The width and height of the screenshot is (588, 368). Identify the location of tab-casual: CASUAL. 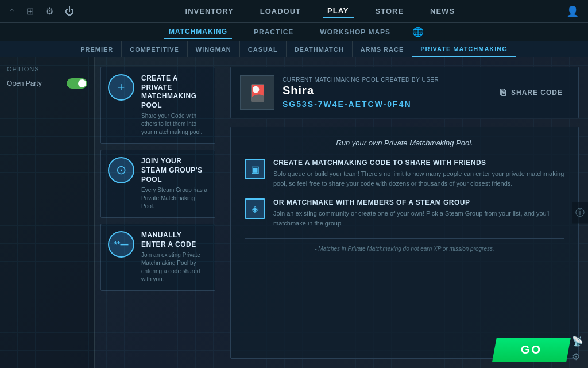
(263, 49).